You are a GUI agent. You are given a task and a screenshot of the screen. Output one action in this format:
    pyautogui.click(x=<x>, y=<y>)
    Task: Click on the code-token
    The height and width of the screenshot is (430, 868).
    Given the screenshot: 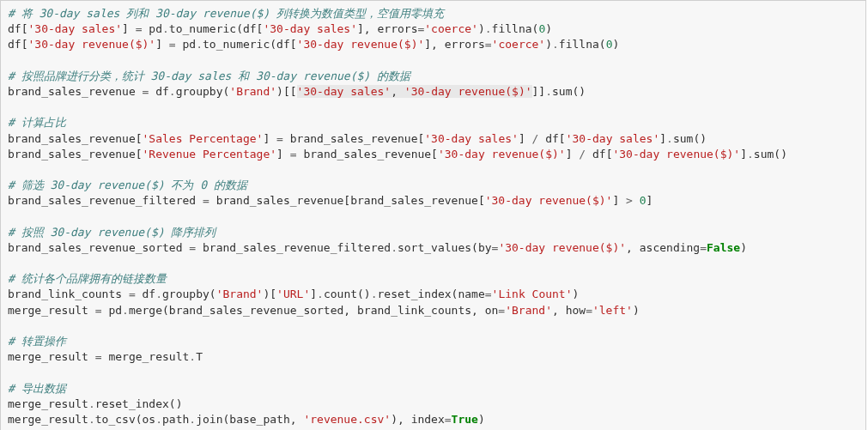 What is the action you would take?
    pyautogui.click(x=636, y=201)
    